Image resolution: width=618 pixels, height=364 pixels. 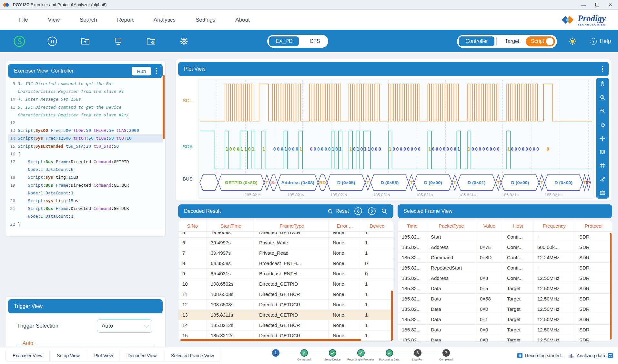 What do you see at coordinates (603, 69) in the screenshot?
I see `plot-menu-icon` at bounding box center [603, 69].